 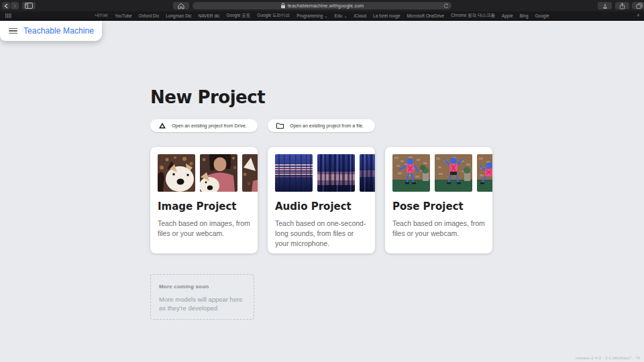 What do you see at coordinates (321, 173) in the screenshot?
I see `audio-project-thumbnails` at bounding box center [321, 173].